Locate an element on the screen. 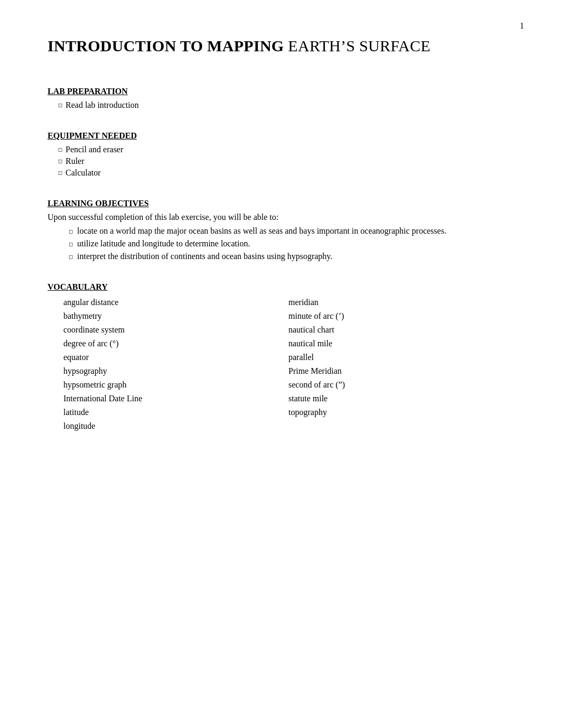 This screenshot has width=561, height=728. vocab-item: bathymetry is located at coordinates (176, 316).